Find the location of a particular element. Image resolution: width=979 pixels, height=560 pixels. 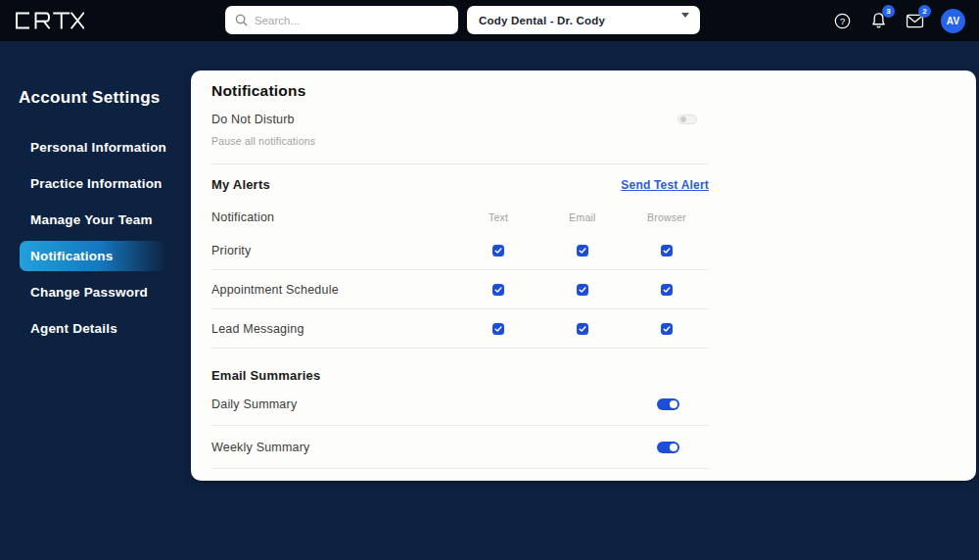

alert-row-label: Priority is located at coordinates (334, 251).